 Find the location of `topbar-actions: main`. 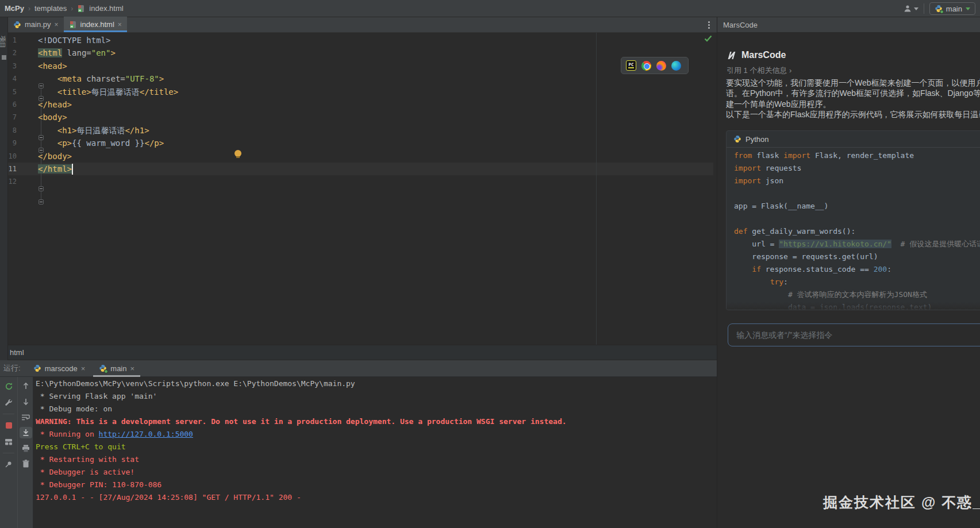

topbar-actions: main is located at coordinates (939, 9).